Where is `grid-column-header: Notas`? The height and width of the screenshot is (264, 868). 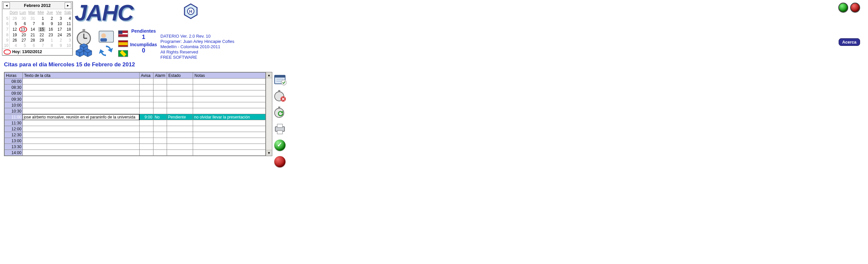 grid-column-header: Notas is located at coordinates (229, 75).